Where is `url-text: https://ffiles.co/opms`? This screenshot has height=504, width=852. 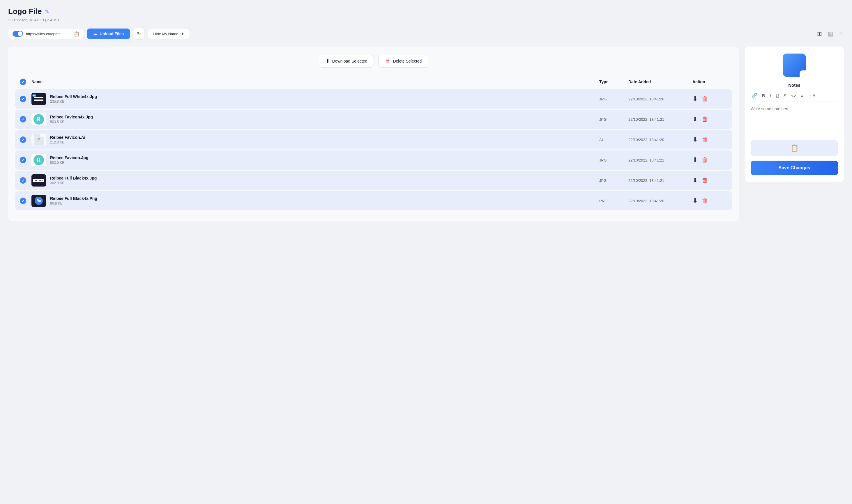 url-text: https://ffiles.co/opms is located at coordinates (48, 34).